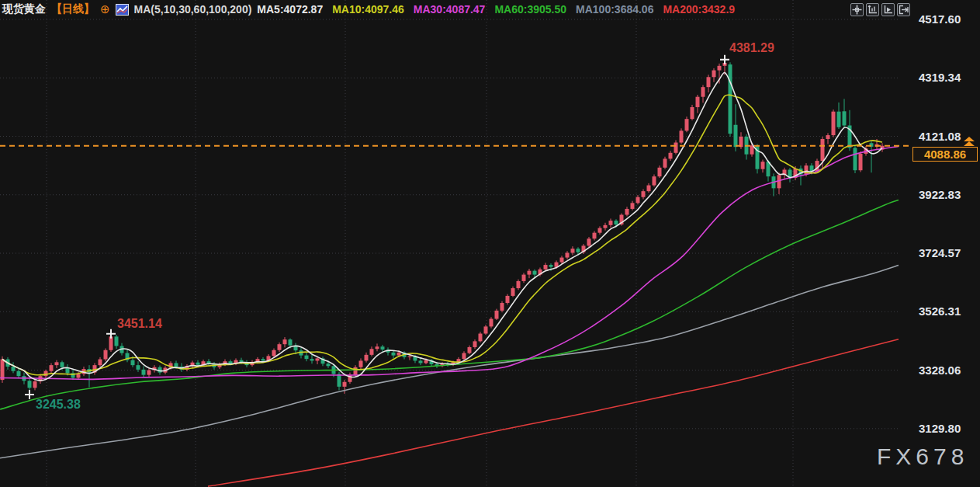  Describe the element at coordinates (193, 9) in the screenshot. I see `ma-settings-label: MA(5,10,30,60,100,200)` at that location.